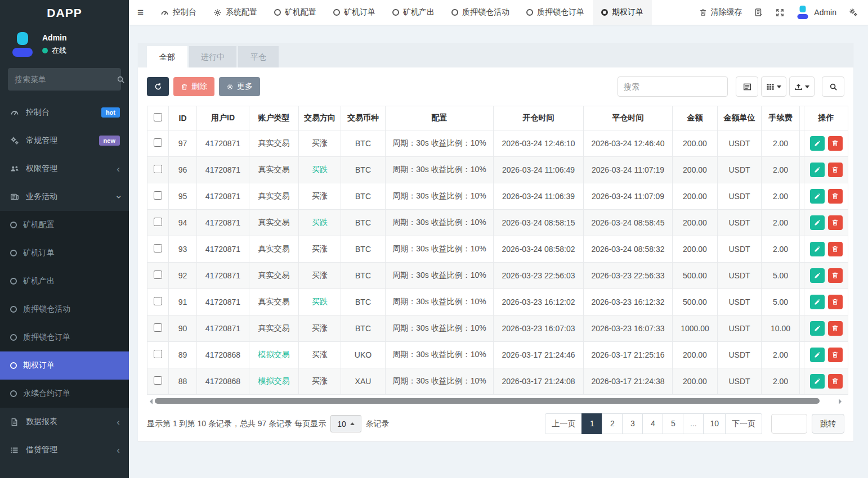 This screenshot has width=868, height=478. I want to click on sidebar-item-dashboard: 控制台 hot, so click(64, 112).